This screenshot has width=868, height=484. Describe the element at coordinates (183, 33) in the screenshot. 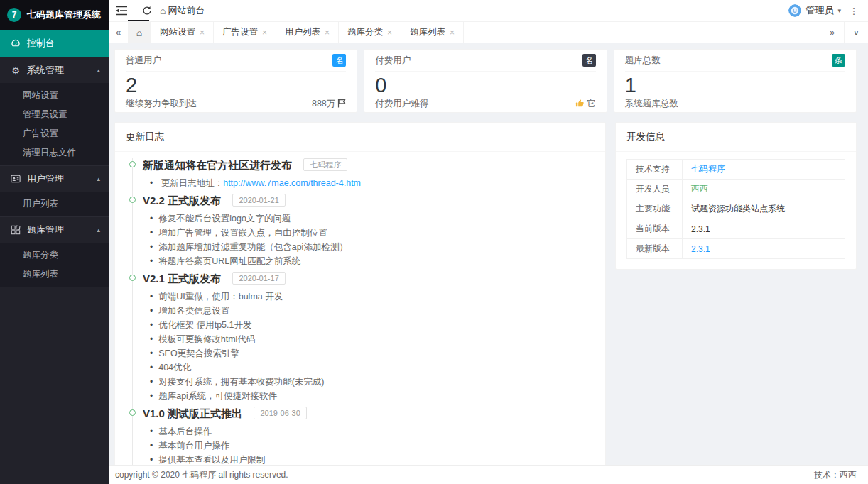

I see `tab-site-settings: 网站设置 ×` at that location.